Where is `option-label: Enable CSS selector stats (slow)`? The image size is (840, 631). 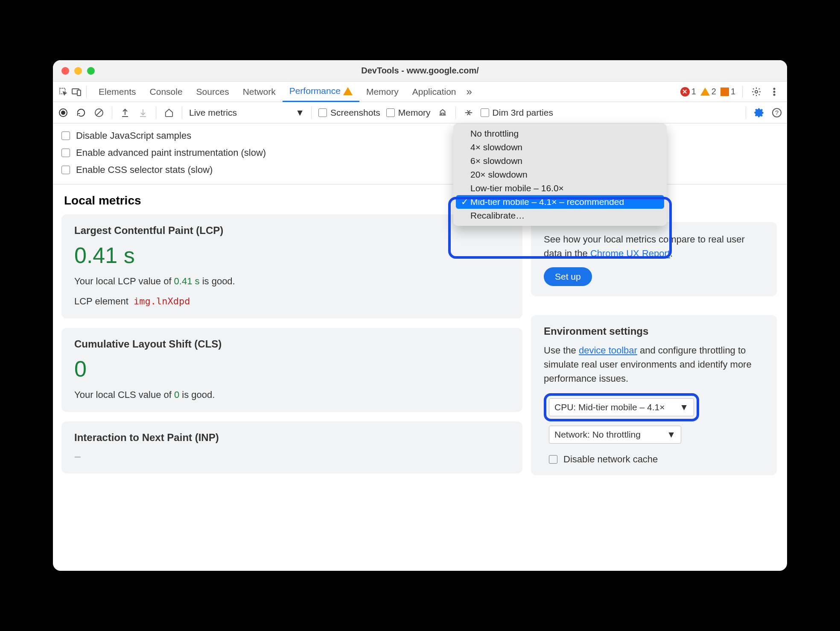 option-label: Enable CSS selector stats (slow) is located at coordinates (144, 170).